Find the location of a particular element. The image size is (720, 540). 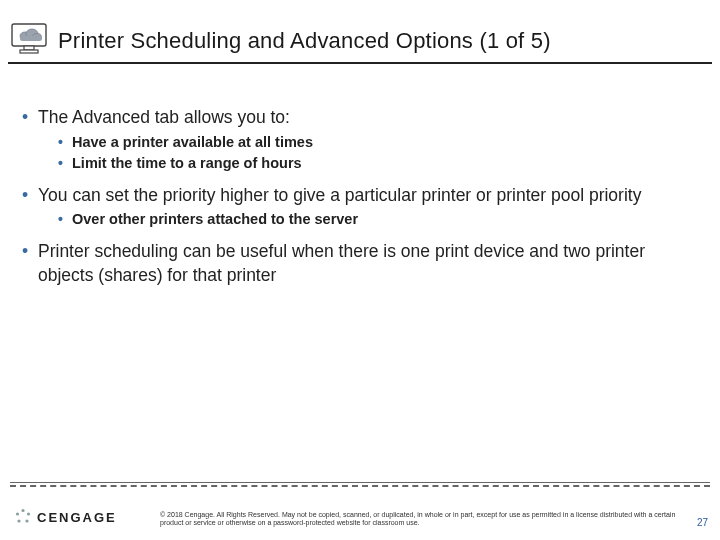

header: Printer Scheduling and Advanced Options … is located at coordinates (360, 32).